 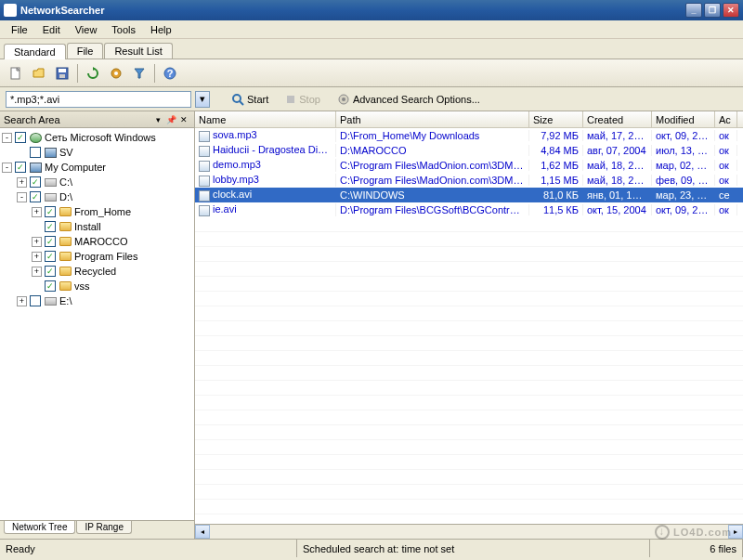 I want to click on tree-node: -✓Сеть Microsoft Windows, so click(x=97, y=137).